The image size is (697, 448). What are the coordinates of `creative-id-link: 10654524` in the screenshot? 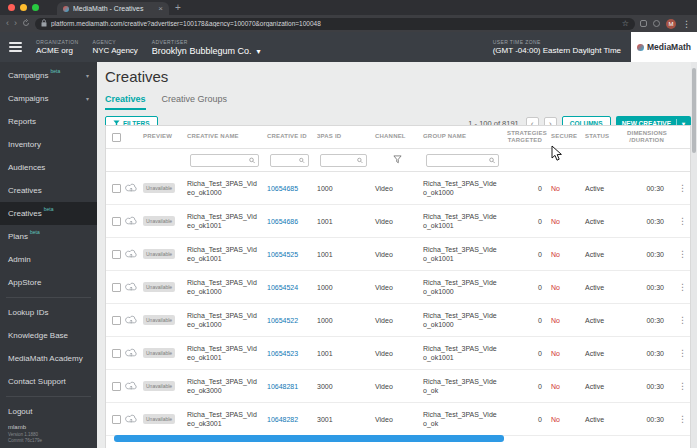 It's located at (282, 288).